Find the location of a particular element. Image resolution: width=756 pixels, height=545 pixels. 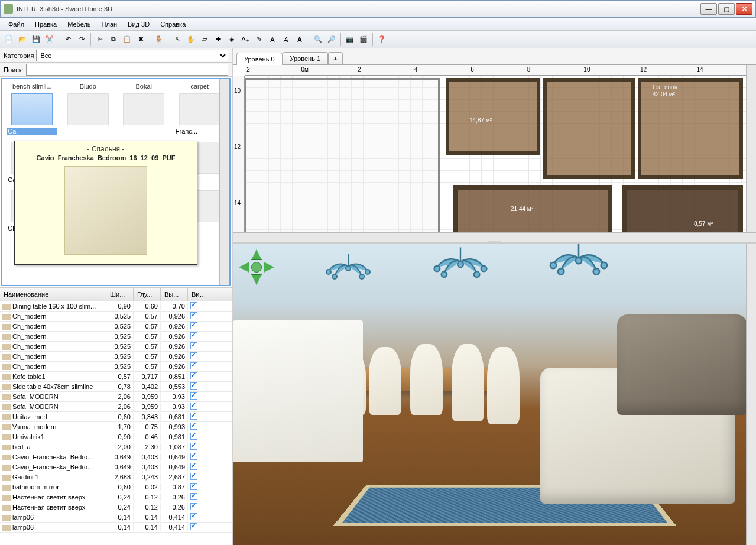

plan-vertical-scrollbar is located at coordinates (751, 149).